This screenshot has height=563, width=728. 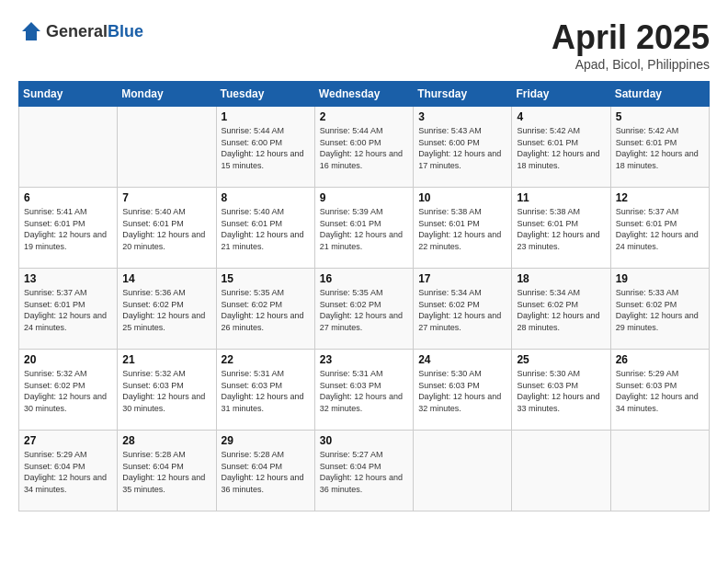 What do you see at coordinates (167, 94) in the screenshot?
I see `weekday-header: Monday` at bounding box center [167, 94].